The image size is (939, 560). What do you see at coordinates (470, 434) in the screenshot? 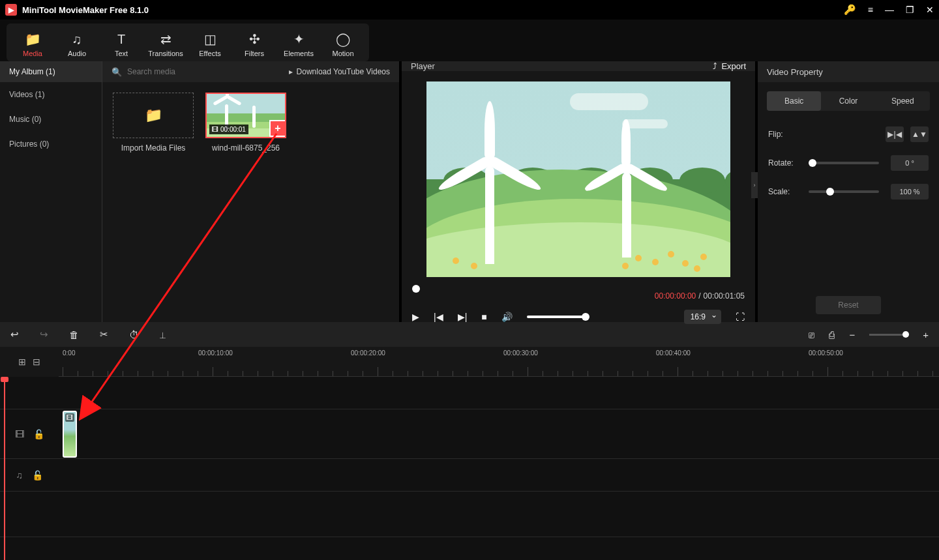
I see `video-track: 🎞 🔓 🎞` at bounding box center [470, 434].